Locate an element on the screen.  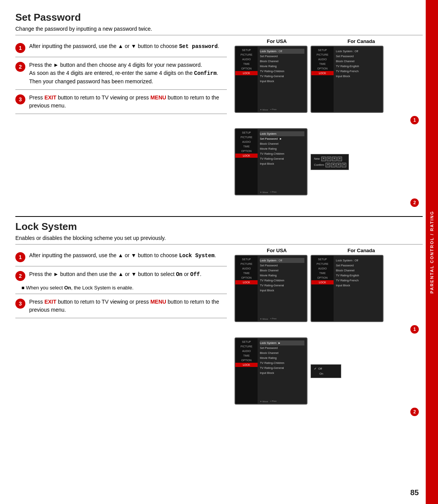
sidebar-audio-2: AUDIO is located at coordinates (246, 142).